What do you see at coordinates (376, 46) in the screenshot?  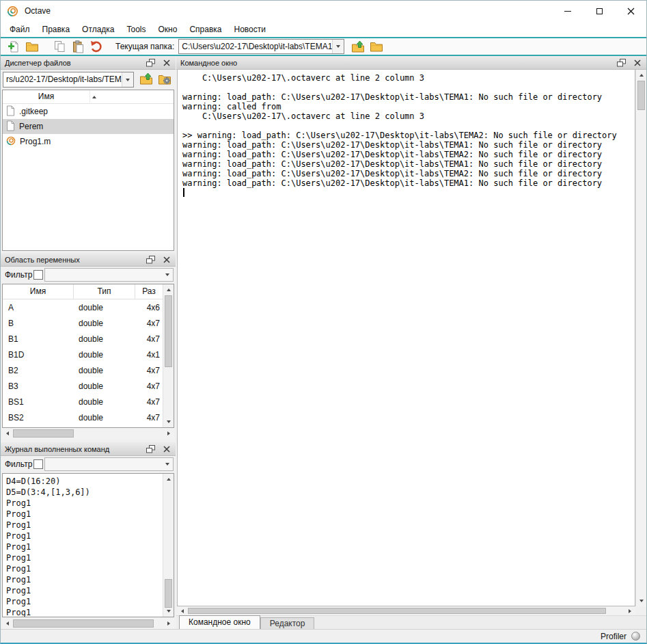 I see `browse-folder-button` at bounding box center [376, 46].